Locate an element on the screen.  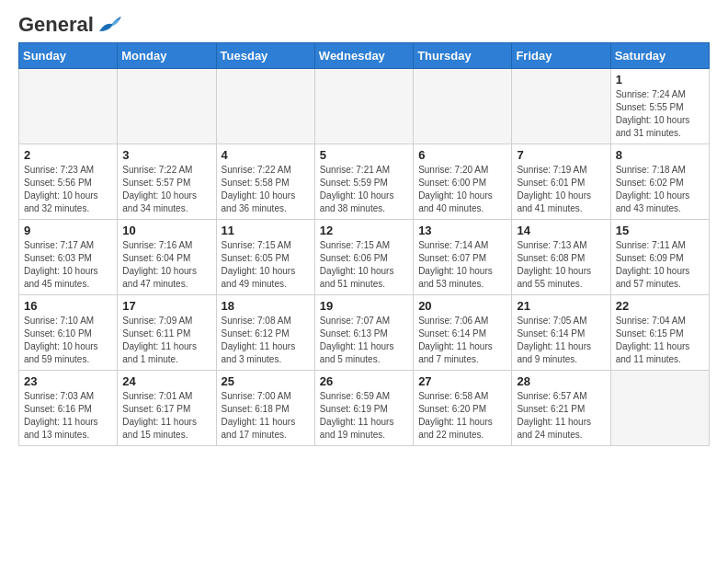
calendar-day-28: 28Sunrise: 6:57 AM Sunset: 6:21 PM Dayli… is located at coordinates (561, 408).